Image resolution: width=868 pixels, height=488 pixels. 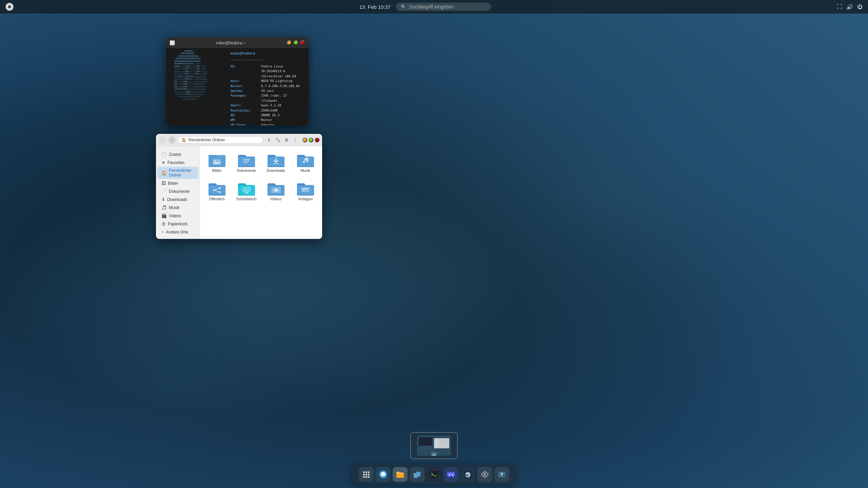 What do you see at coordinates (163, 224) in the screenshot?
I see `trash-icon: 🗑` at bounding box center [163, 224].